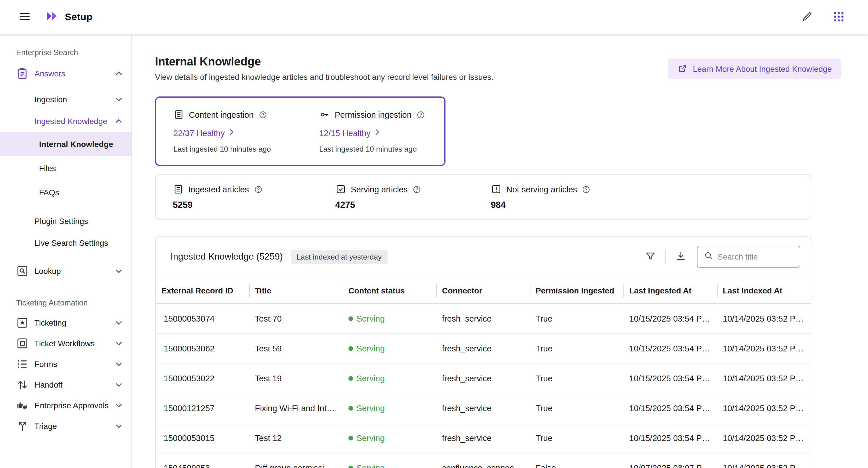  I want to click on table-row: 15000053022 Test 19 Serving fresh_servic…, so click(483, 378).